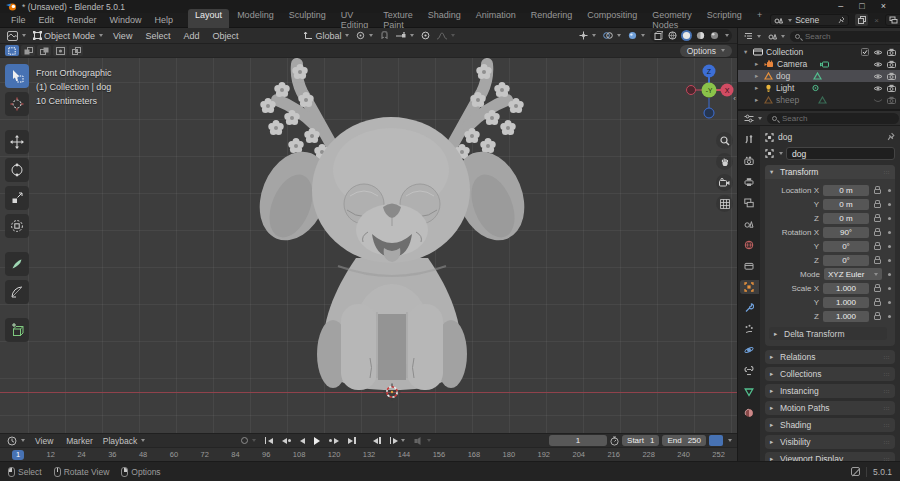 The width and height of the screenshot is (900, 481). What do you see at coordinates (334, 441) in the screenshot?
I see `next-keyframe-button` at bounding box center [334, 441].